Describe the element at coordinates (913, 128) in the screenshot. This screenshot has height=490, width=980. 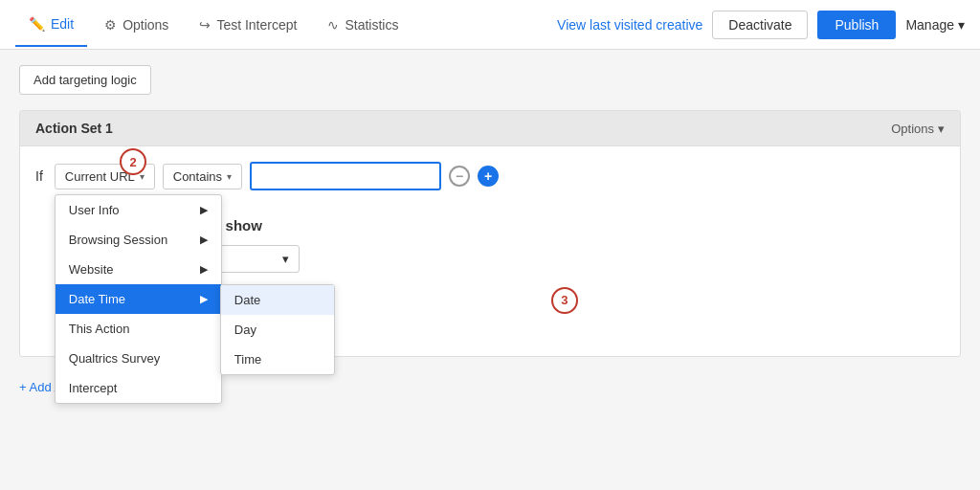
I see `action-set-options-label: Options` at that location.